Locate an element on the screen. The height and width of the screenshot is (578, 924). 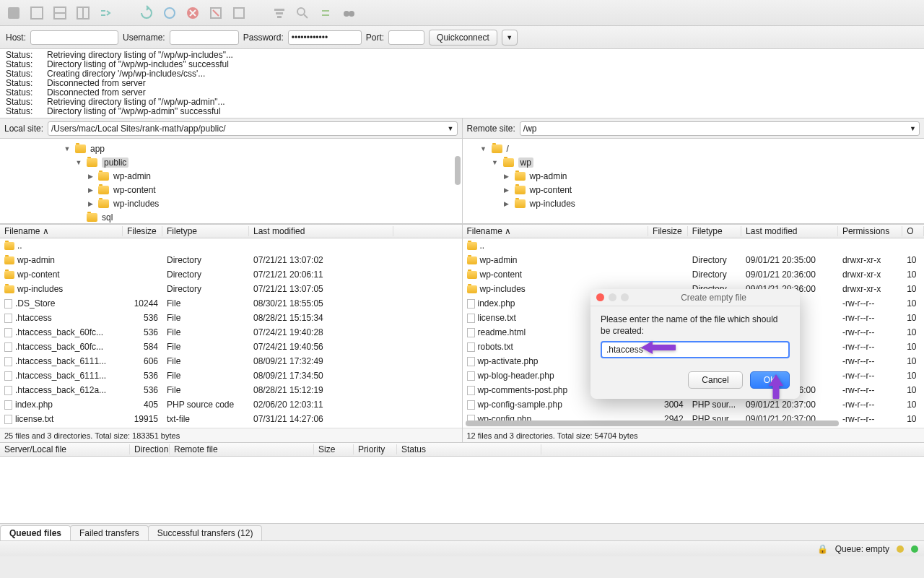
dialog-ok-button: OK is located at coordinates (770, 380).